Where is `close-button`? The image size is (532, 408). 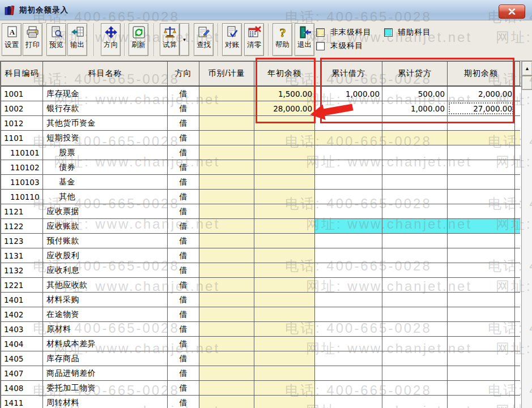 close-button is located at coordinates (512, 11).